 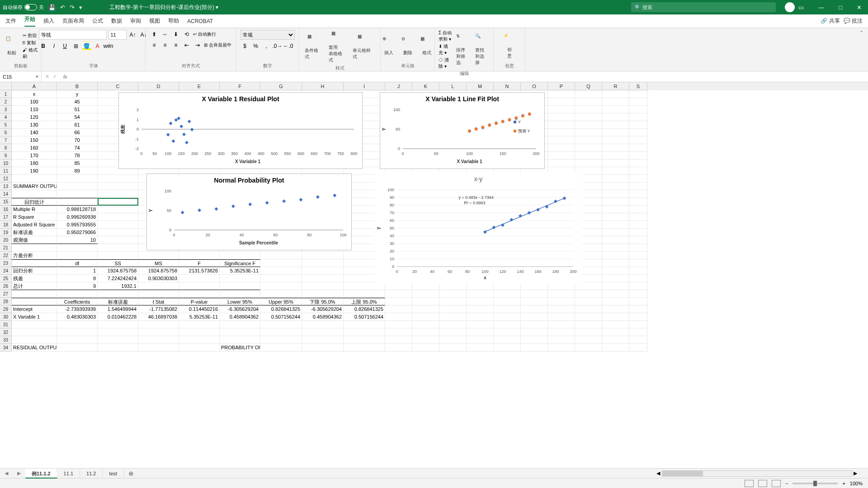 I want to click on chart-line-fit: X Variable 1 Line Fit Plot 0501001502000…, so click(x=462, y=131).